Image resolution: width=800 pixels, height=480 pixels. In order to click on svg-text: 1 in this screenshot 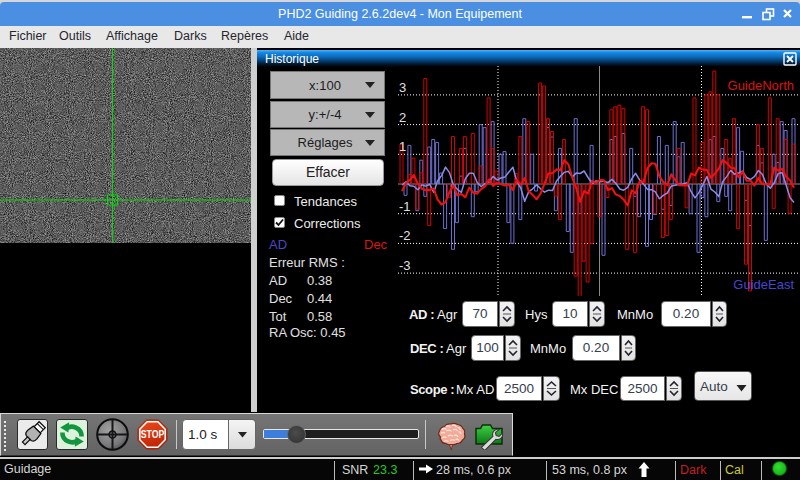, I will do `click(402, 146)`.